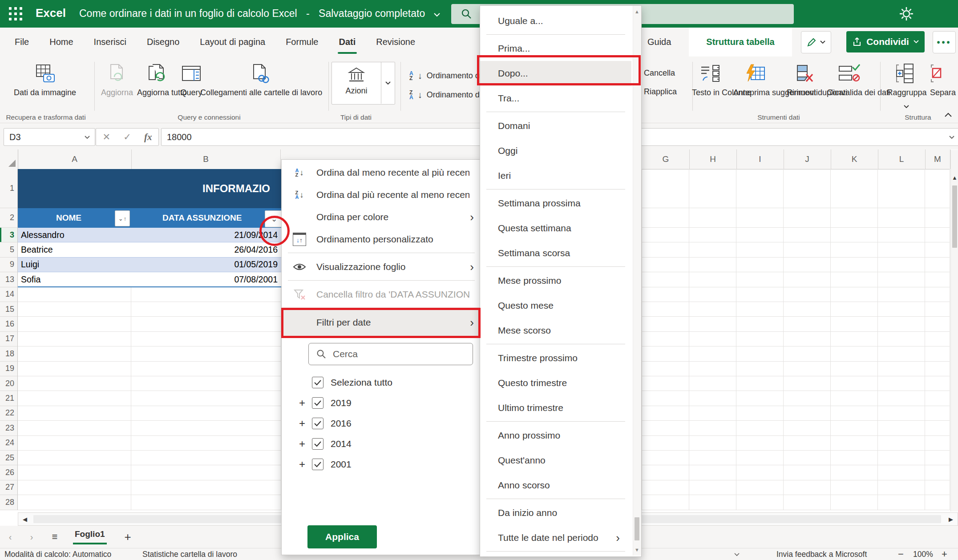  Describe the element at coordinates (10, 537) in the screenshot. I see `prev-sheet-icon: ‹` at that location.